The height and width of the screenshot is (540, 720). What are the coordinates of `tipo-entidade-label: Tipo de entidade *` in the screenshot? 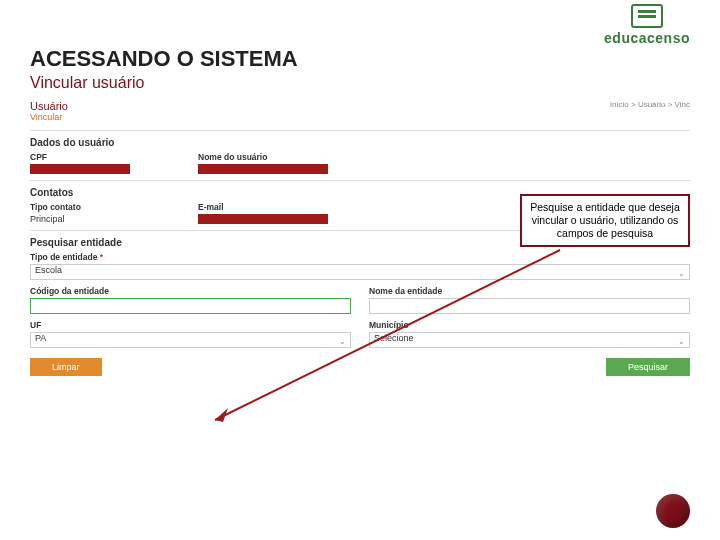 It's located at (360, 257).